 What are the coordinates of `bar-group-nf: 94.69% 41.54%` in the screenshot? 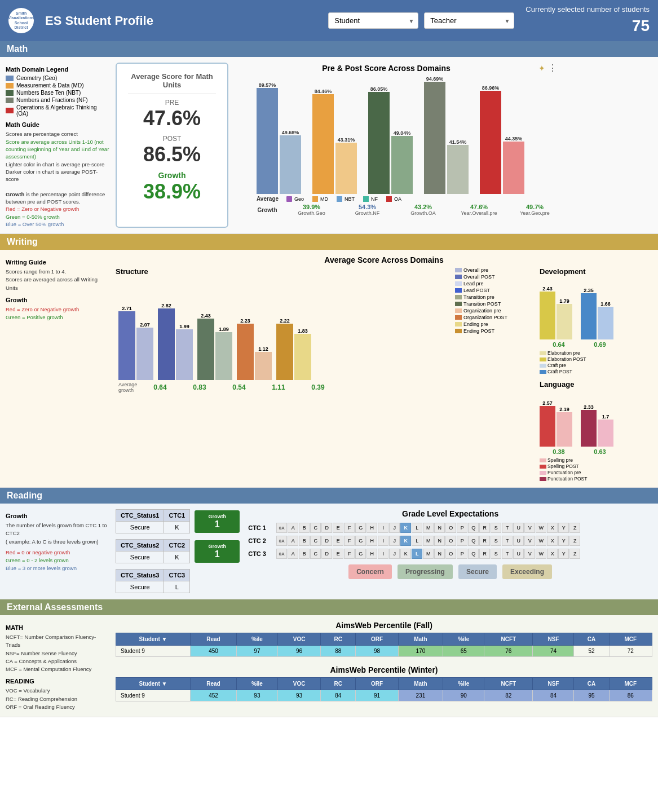 It's located at (447, 135).